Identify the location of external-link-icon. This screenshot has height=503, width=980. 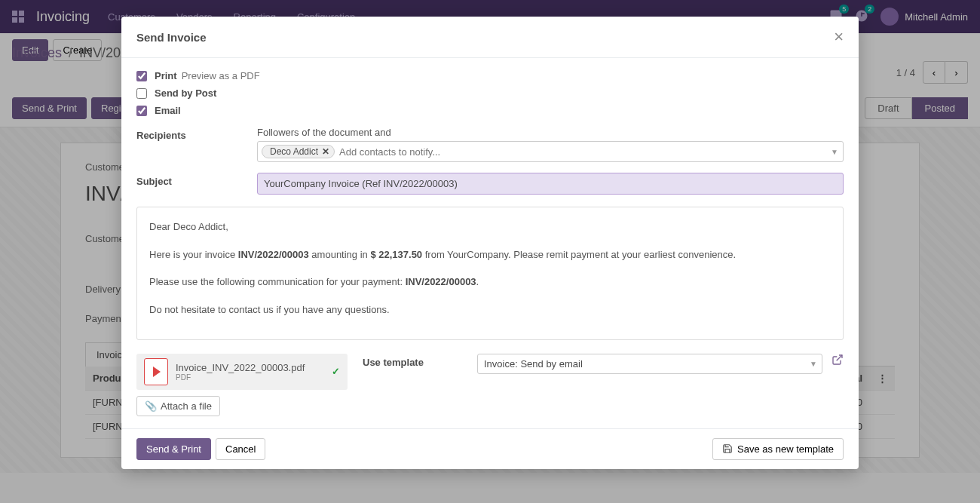
(838, 360).